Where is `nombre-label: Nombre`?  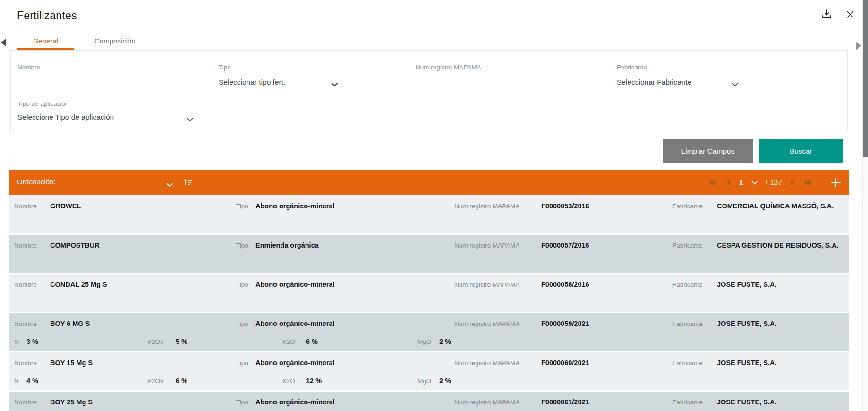 nombre-label: Nombre is located at coordinates (29, 67).